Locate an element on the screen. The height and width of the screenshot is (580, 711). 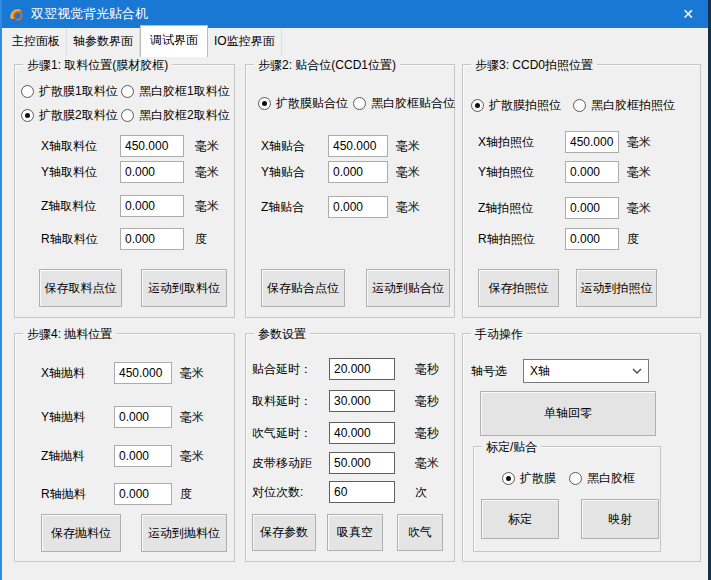
radio-label: 黑白胶框拍照位 is located at coordinates (633, 106).